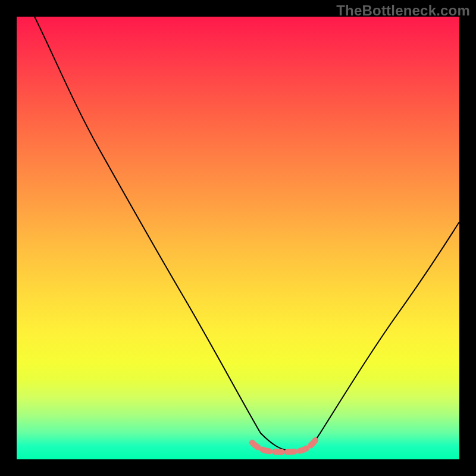  Describe the element at coordinates (284, 446) in the screenshot. I see `flat-bottom-dash` at that location.